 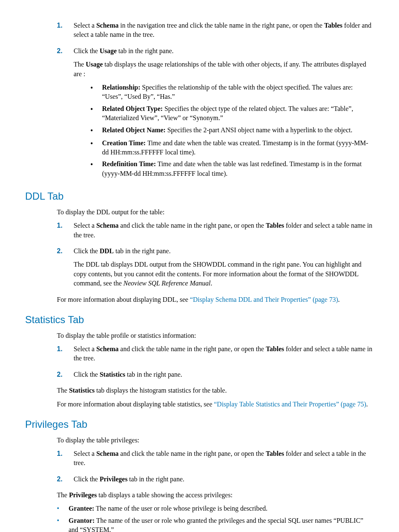 What do you see at coordinates (264, 300) in the screenshot?
I see `link-display-schema-ddl: “Display Schema DDL and Their Properties…` at bounding box center [264, 300].